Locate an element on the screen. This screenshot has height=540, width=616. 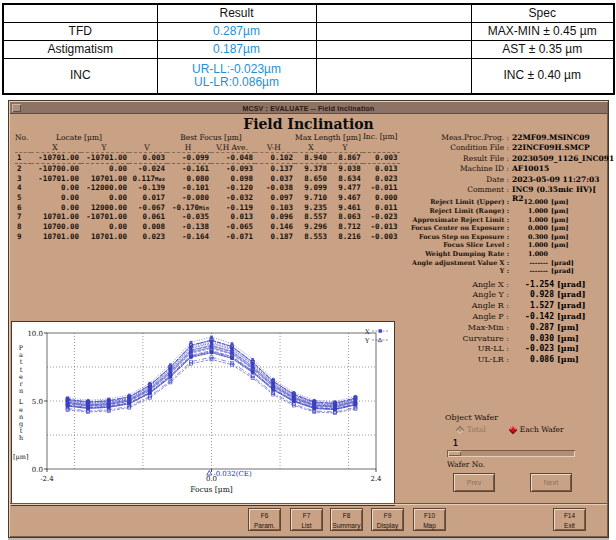
col-vh-ave: V,H Ave. is located at coordinates (233, 148).